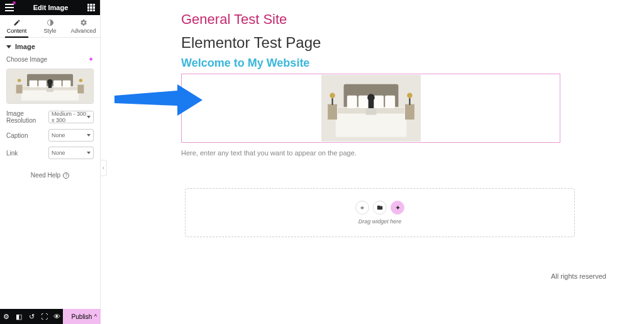  Describe the element at coordinates (50, 117) in the screenshot. I see `resolution-row: Image Resolution Medium - 300 x 300` at that location.